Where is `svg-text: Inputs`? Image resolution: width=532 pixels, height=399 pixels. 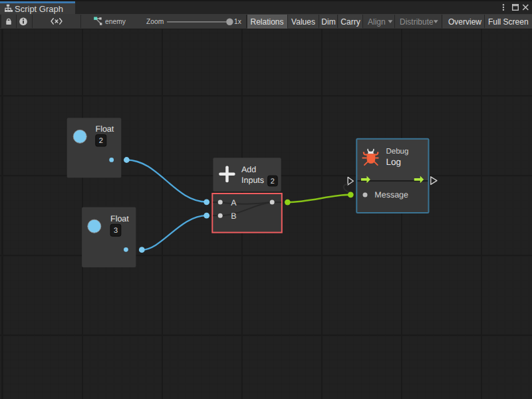 svg-text: Inputs is located at coordinates (253, 180).